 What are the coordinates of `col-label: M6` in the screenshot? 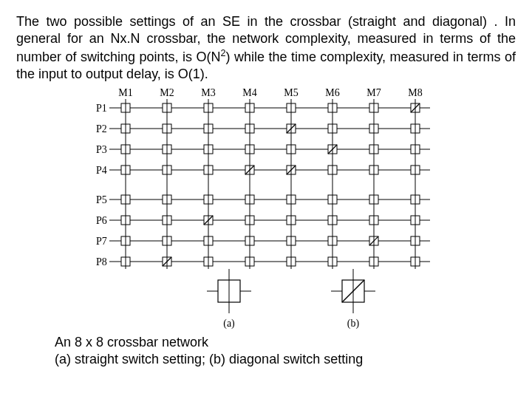 It's located at (332, 93).